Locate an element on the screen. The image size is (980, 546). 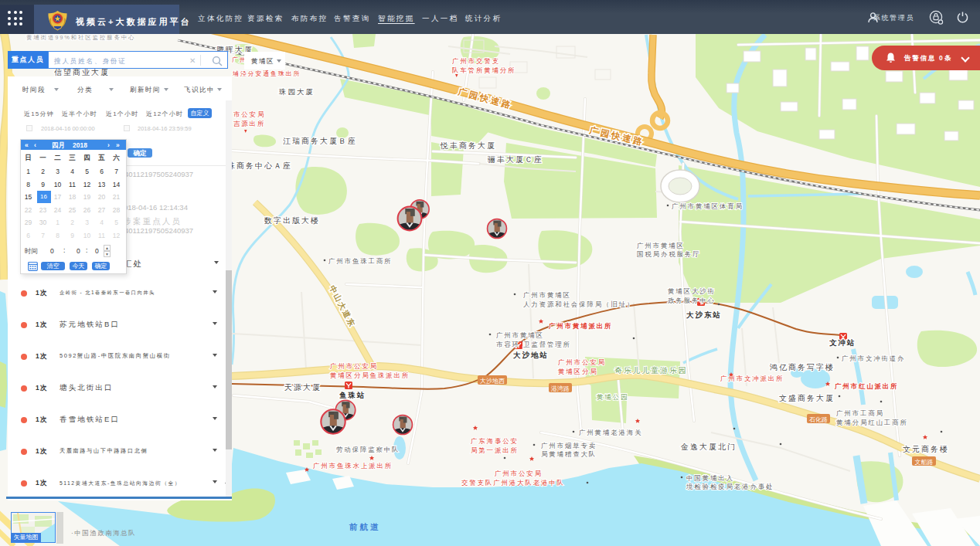
svg-text: 局第一派出所 is located at coordinates (495, 450).